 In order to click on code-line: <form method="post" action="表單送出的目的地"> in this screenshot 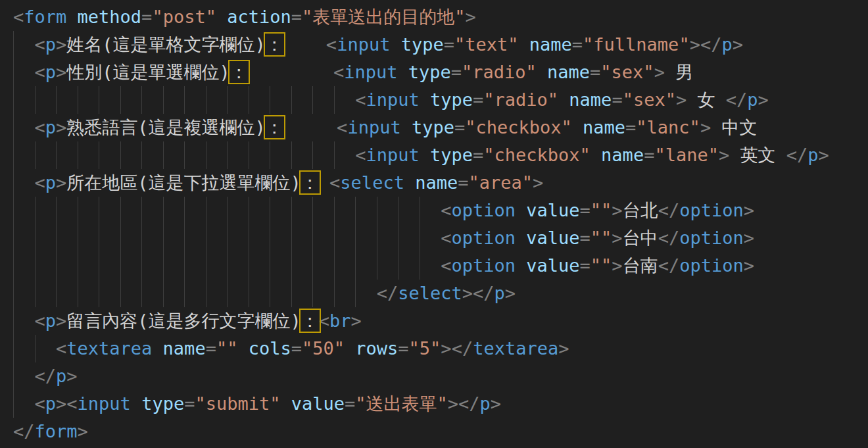, I will do `click(434, 17)`.